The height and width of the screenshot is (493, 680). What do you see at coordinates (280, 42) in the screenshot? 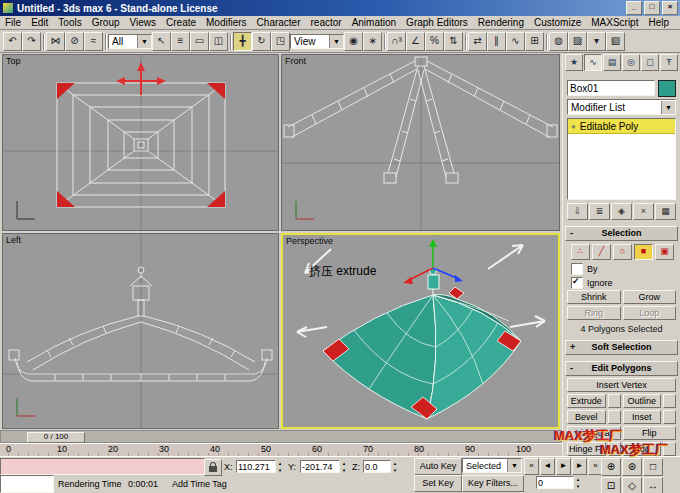
I see `select-and-scale-icon: ◳` at bounding box center [280, 42].